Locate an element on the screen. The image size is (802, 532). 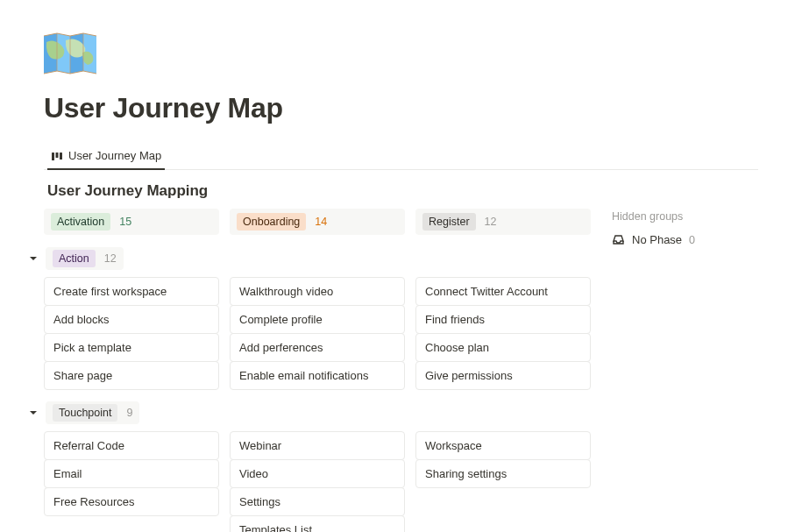
card: Connect Twitter Account is located at coordinates (503, 291).